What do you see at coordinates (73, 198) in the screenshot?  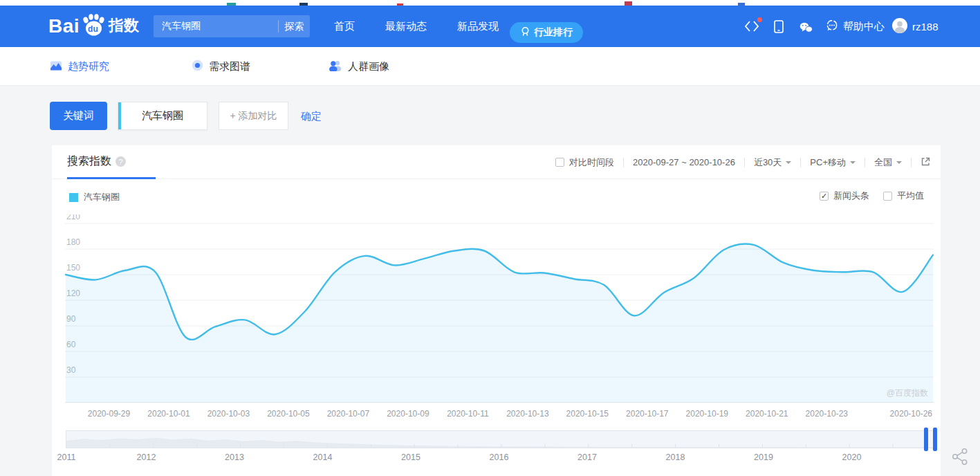 I see `series-color-swatch` at bounding box center [73, 198].